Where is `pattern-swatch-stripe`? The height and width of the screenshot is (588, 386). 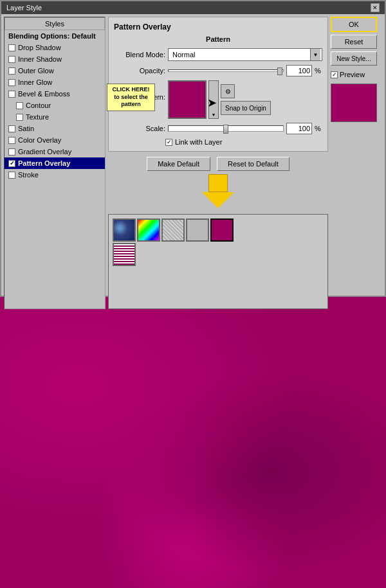 pattern-swatch-stripe is located at coordinates (124, 254).